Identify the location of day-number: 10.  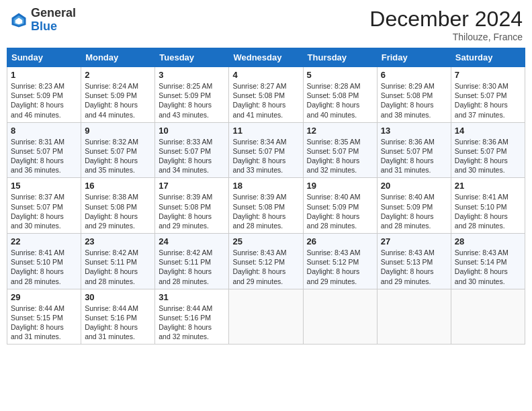
(192, 130).